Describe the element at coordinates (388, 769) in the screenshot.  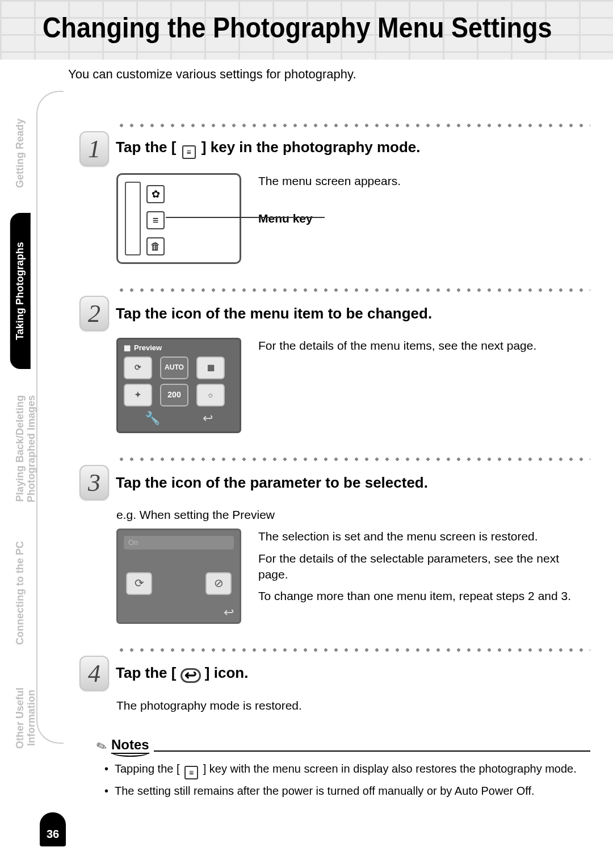
I see `note-1-after: ] key with the menu screen in display al…` at that location.